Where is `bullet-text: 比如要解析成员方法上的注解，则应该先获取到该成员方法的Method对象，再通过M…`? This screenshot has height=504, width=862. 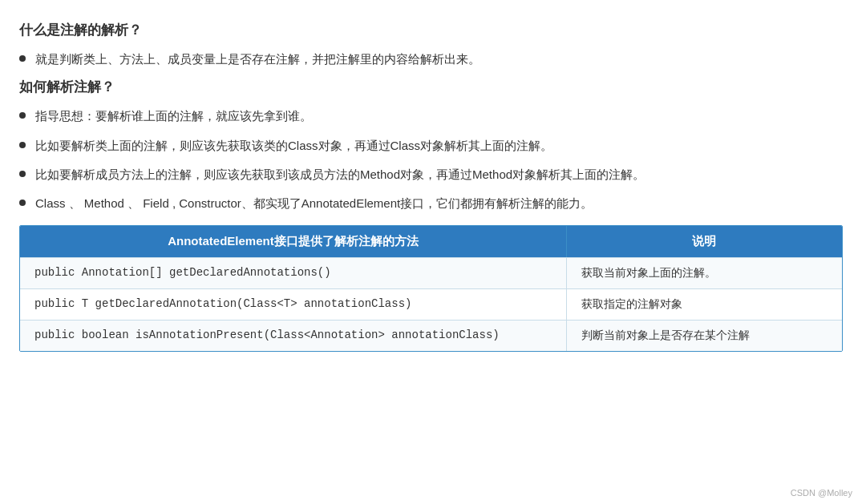 bullet-text: 比如要解析成员方法上的注解，则应该先获取到该成员方法的Method对象，再通过M… is located at coordinates (439, 175).